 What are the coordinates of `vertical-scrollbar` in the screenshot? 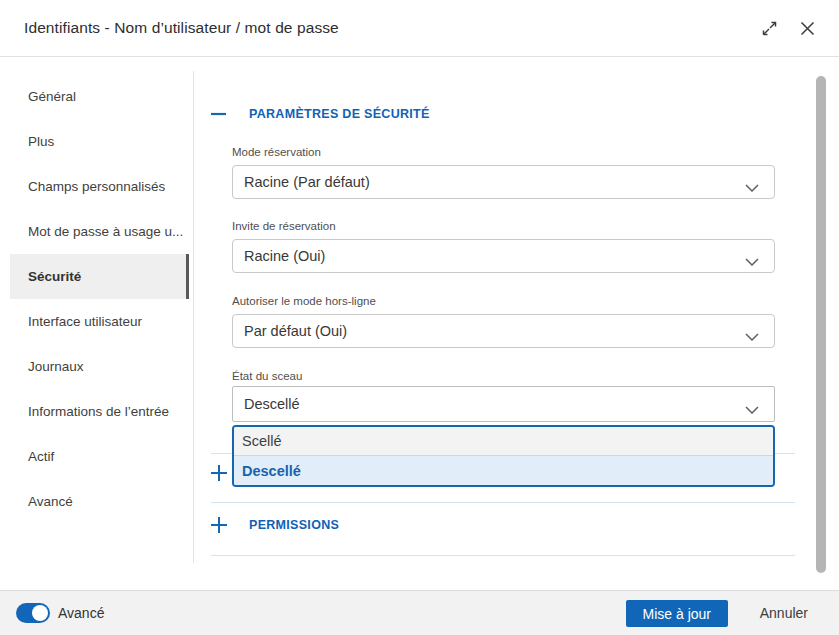 It's located at (821, 324).